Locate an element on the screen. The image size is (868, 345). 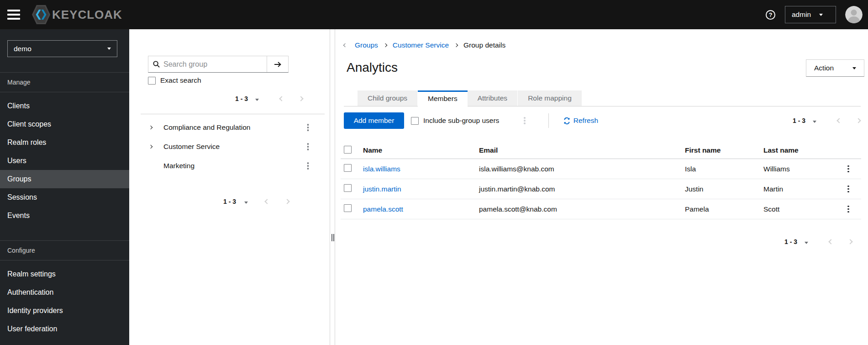
nav-list-manage: Clients Client scopes Realm roles Users … is located at coordinates (65, 159).